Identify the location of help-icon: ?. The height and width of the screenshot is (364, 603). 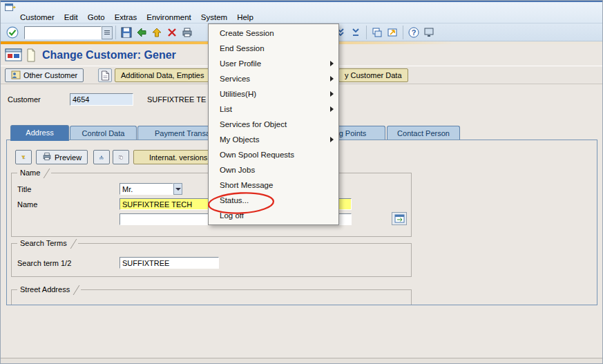
(414, 32).